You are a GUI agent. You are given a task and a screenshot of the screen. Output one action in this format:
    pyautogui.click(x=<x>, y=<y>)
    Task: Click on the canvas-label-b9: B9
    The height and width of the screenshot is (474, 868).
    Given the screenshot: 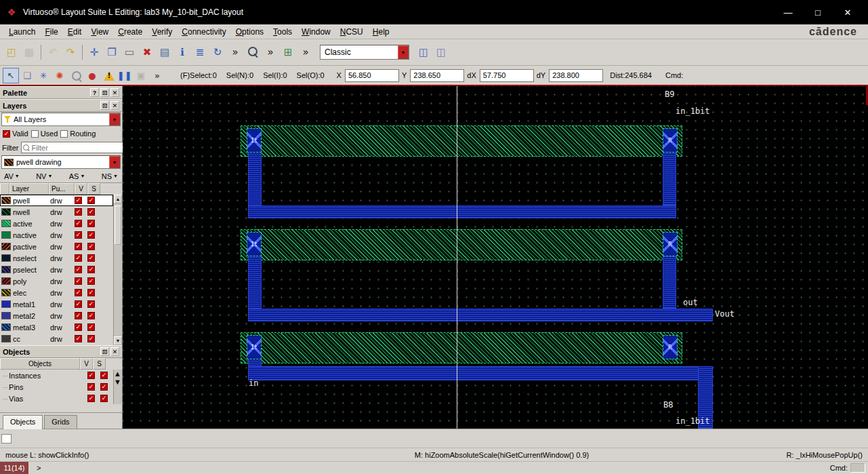 What is the action you would take?
    pyautogui.click(x=669, y=94)
    